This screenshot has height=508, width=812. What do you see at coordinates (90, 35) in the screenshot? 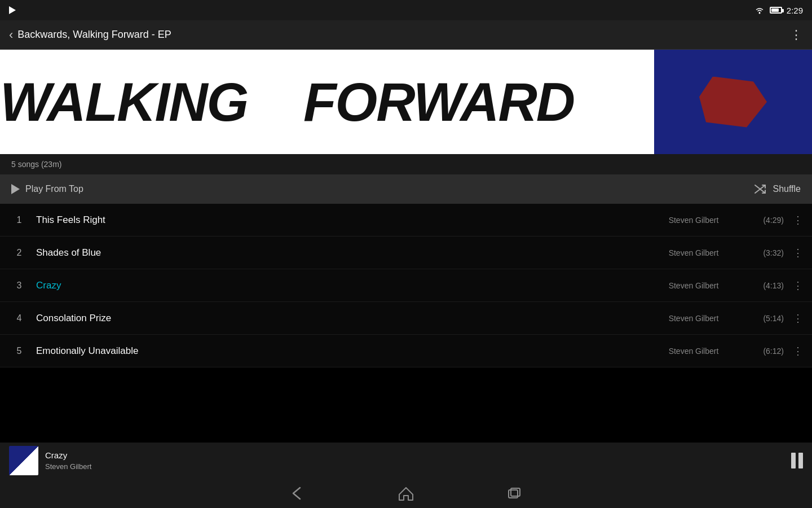
I see `title-row: ‹ Backwards, Walking Forward - EP` at bounding box center [90, 35].